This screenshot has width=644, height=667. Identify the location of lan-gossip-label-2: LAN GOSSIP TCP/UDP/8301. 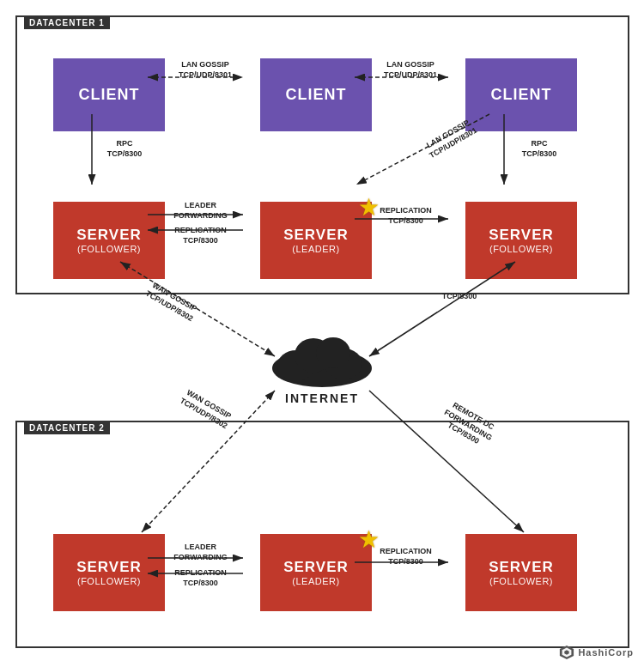
(410, 70).